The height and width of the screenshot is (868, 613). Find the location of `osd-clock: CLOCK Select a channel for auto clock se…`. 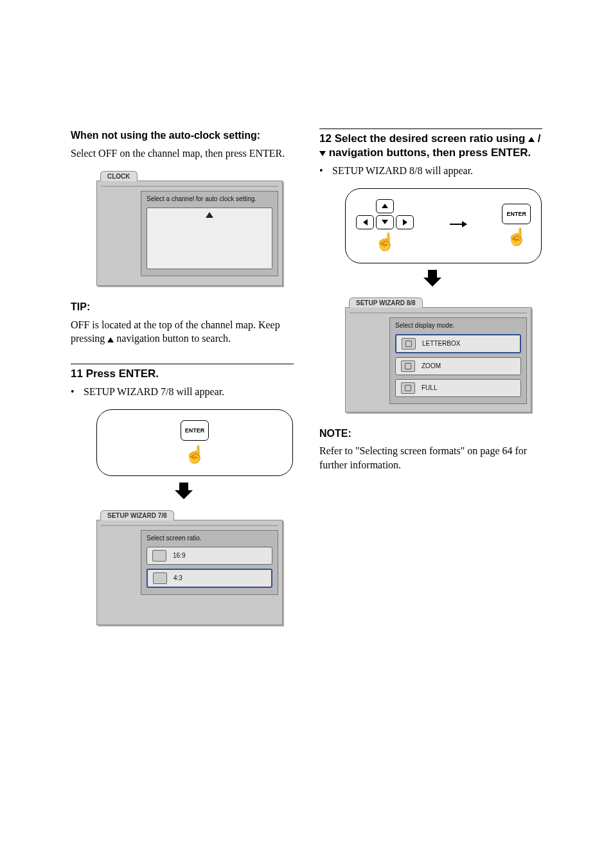

osd-clock: CLOCK Select a channel for auto clock se… is located at coordinates (190, 227).